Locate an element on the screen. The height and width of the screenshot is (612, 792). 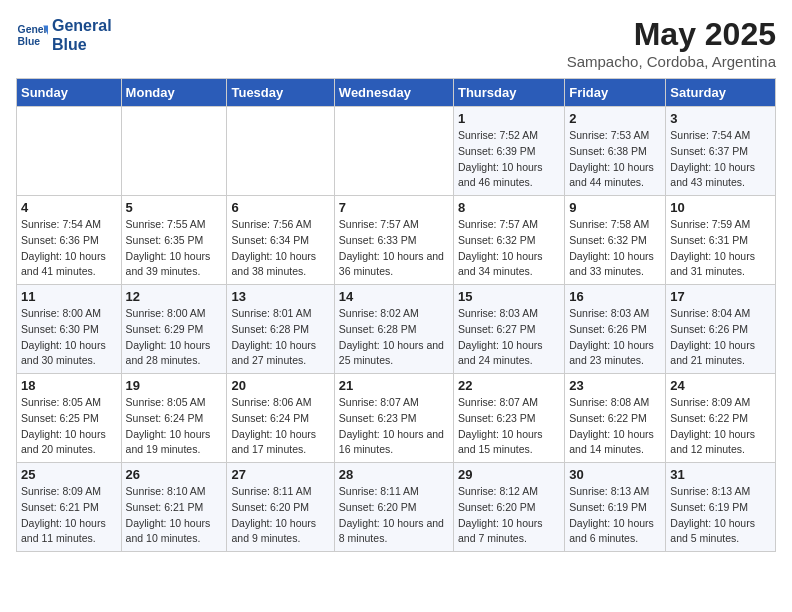
day-number: 10 is located at coordinates (720, 208).